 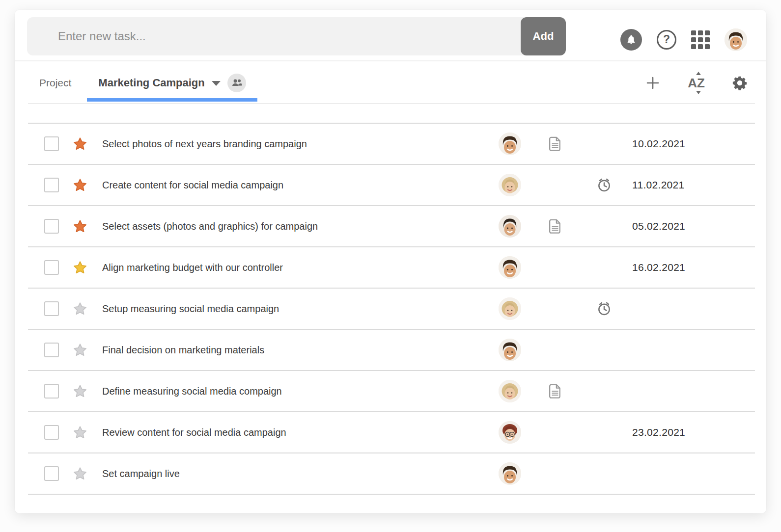 I want to click on tab-actions: AZ, so click(x=697, y=83).